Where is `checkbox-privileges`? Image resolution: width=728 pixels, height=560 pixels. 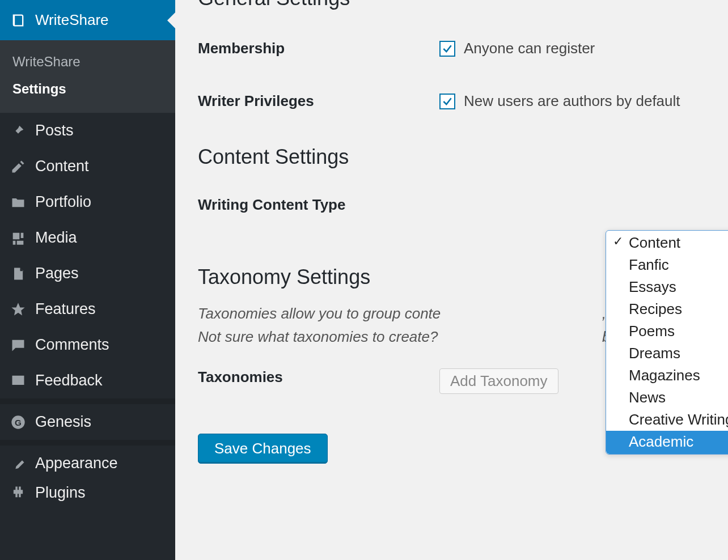 checkbox-privileges is located at coordinates (447, 101).